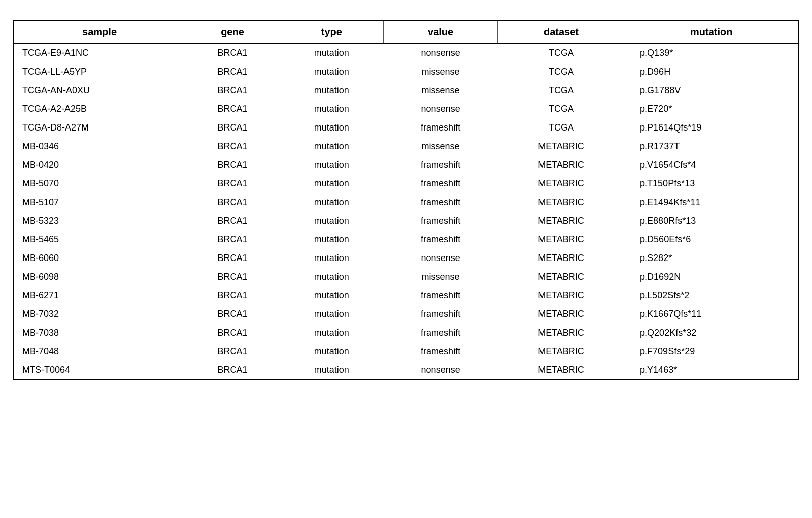 The image size is (812, 518). What do you see at coordinates (711, 53) in the screenshot?
I see `cell-mutation: p.Q139*` at bounding box center [711, 53].